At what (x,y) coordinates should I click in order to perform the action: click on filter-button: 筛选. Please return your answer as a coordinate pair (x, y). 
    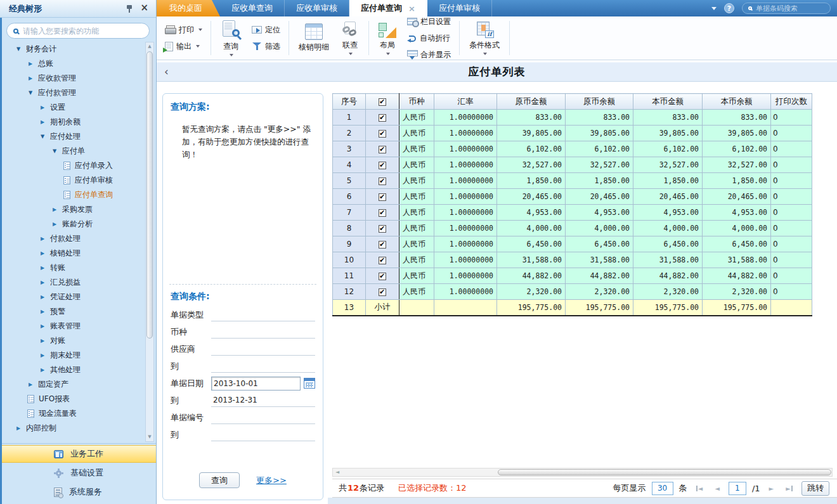
    Looking at the image, I should click on (266, 47).